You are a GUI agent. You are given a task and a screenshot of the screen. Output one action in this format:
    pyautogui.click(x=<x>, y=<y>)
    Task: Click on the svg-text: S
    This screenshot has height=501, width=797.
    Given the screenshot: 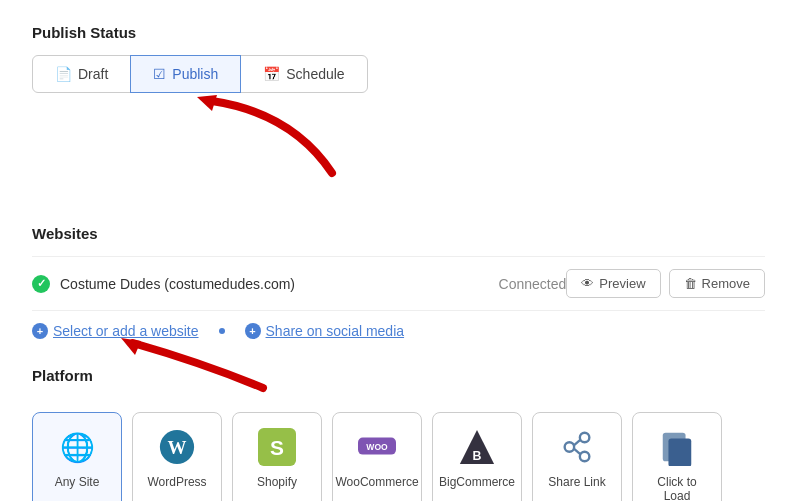 What is the action you would take?
    pyautogui.click(x=277, y=448)
    